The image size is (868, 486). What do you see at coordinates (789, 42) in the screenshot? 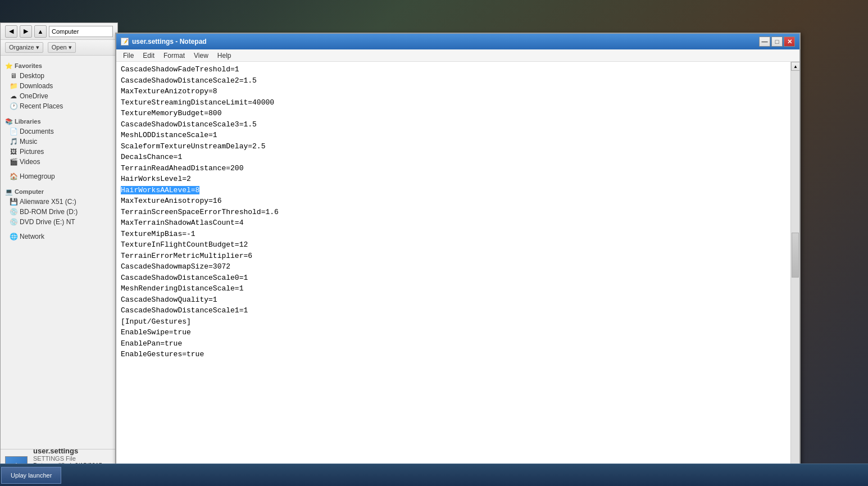
I see `close-button: ✕` at bounding box center [789, 42].